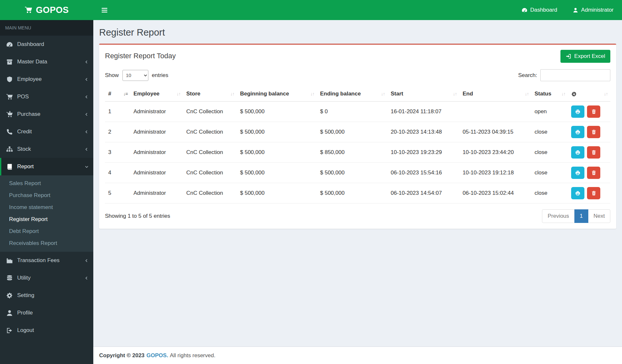  What do you see at coordinates (10, 167) in the screenshot?
I see `book-icon` at bounding box center [10, 167].